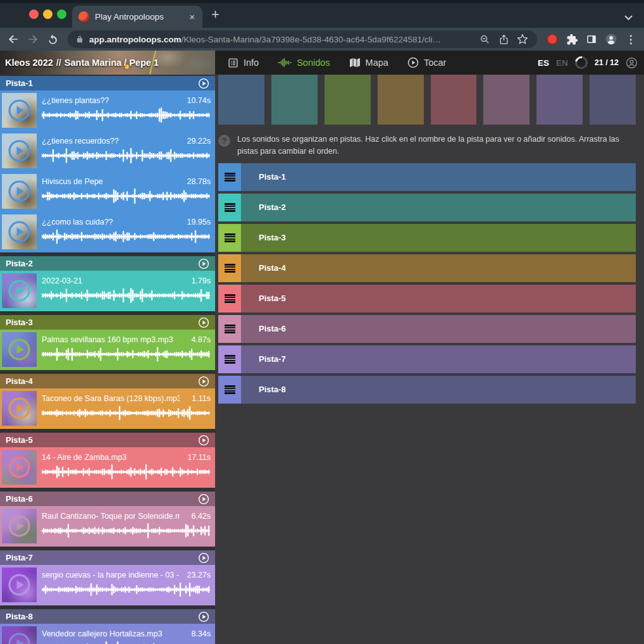  I want to click on tab-close-icon: ×, so click(192, 16).